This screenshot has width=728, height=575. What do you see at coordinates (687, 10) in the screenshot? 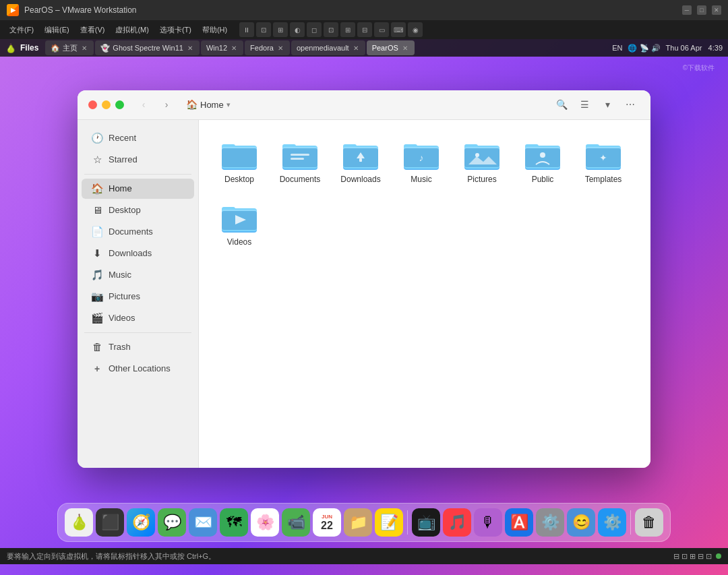
I see `minimize-button: ─` at bounding box center [687, 10].